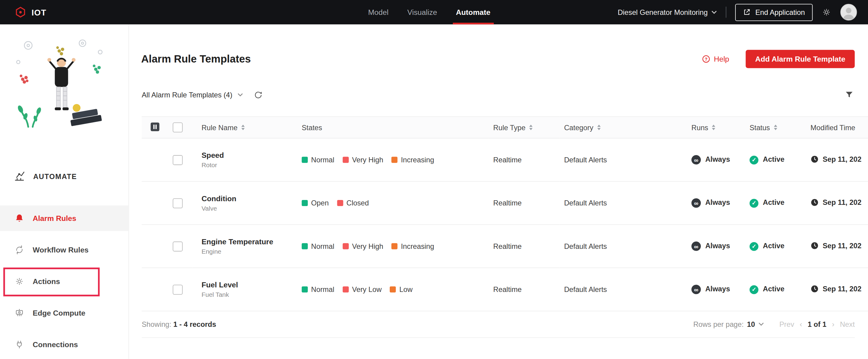 Image resolution: width=868 pixels, height=359 pixels. What do you see at coordinates (833, 324) in the screenshot?
I see `next-chevron-icon: ›` at bounding box center [833, 324].